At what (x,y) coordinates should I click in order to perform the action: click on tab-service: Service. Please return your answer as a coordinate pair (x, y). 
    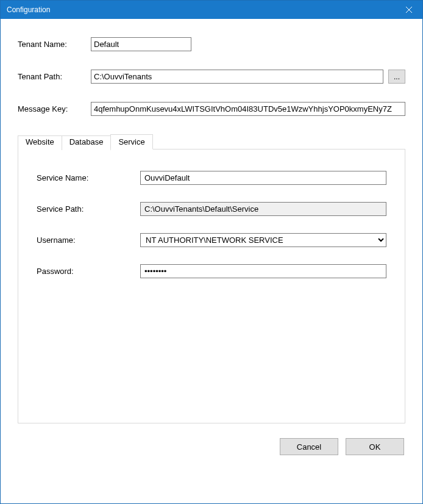
    Looking at the image, I should click on (132, 142).